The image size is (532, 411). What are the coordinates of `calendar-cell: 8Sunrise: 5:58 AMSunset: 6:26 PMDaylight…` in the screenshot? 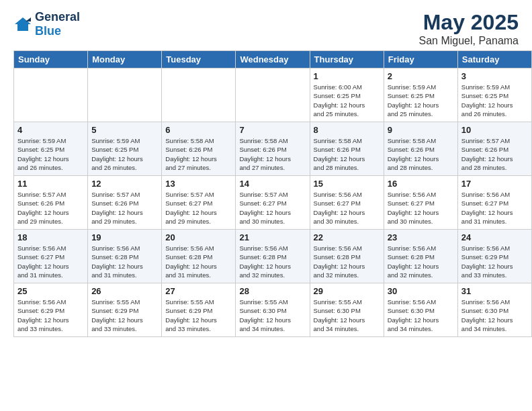 It's located at (347, 149).